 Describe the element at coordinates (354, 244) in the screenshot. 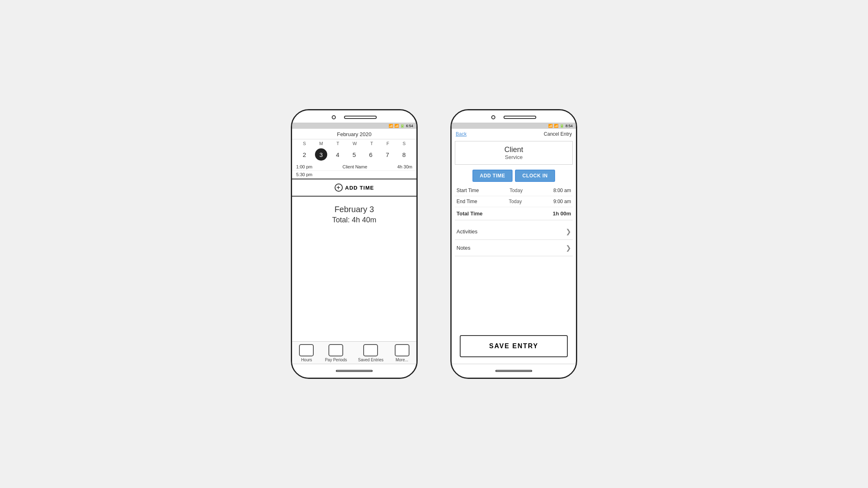

I see `phone-1: 📶 📶 🔋 6:54 February 2020 S M T W T F S` at that location.